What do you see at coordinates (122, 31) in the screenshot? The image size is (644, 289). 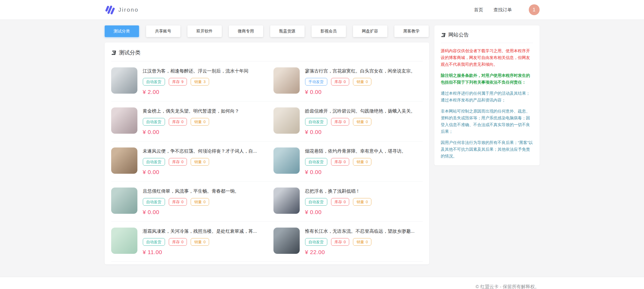 I see `category-tab-0: 测试分类` at bounding box center [122, 31].